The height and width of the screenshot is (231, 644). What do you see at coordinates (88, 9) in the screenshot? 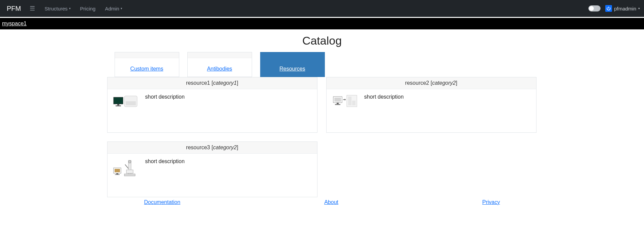
I see `nav-pricing: Pricing` at bounding box center [88, 9].